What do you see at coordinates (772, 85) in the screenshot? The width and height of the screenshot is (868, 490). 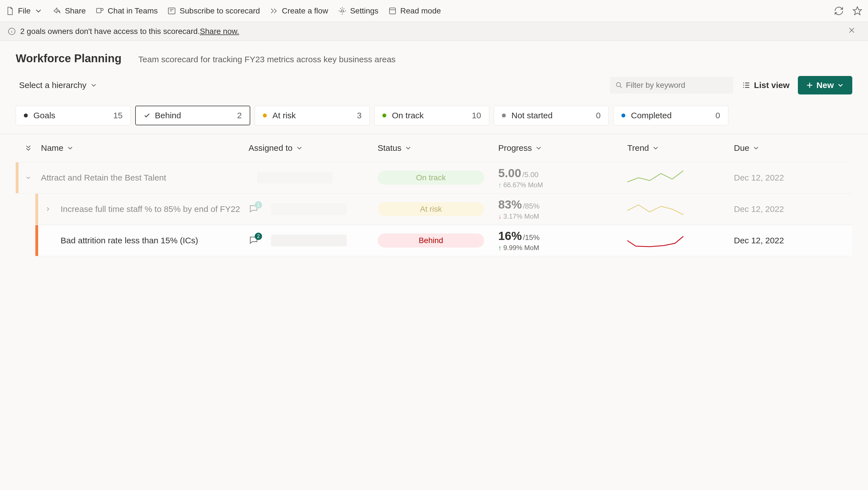 I see `list-view-label: List view` at bounding box center [772, 85].